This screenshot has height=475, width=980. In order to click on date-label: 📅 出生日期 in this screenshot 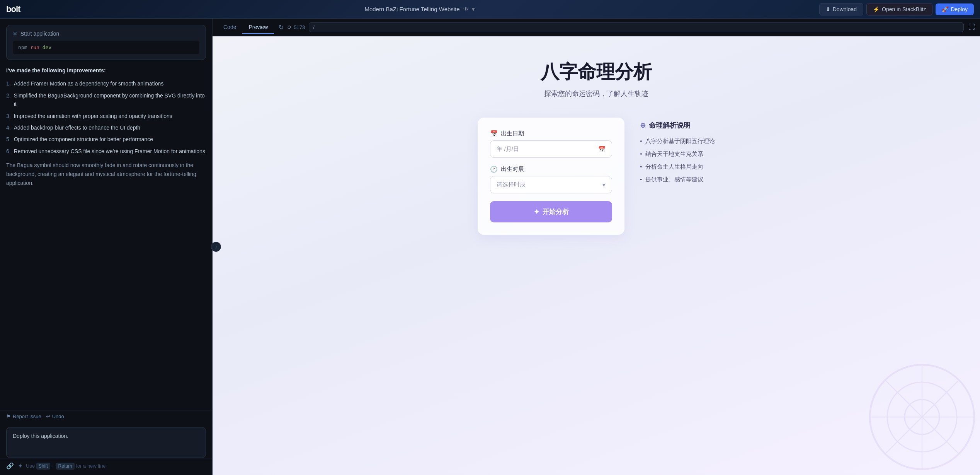, I will do `click(551, 134)`.